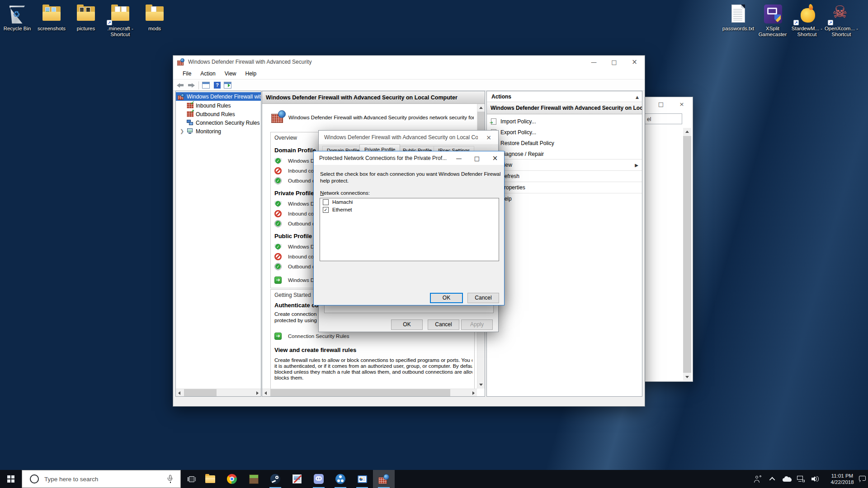 The height and width of the screenshot is (488, 868). I want to click on desktop-icon-label: mods, so click(155, 29).